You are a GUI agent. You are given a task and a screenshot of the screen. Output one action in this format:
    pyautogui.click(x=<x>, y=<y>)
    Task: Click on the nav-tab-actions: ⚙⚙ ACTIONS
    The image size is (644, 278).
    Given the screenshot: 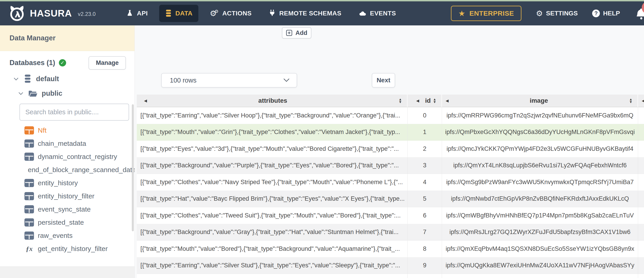 What is the action you would take?
    pyautogui.click(x=230, y=14)
    